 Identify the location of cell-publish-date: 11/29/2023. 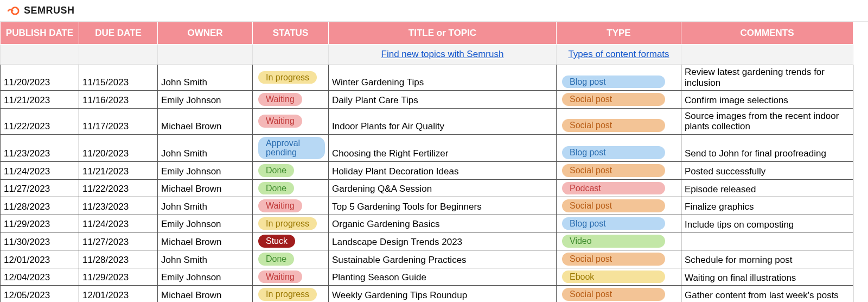
(40, 224).